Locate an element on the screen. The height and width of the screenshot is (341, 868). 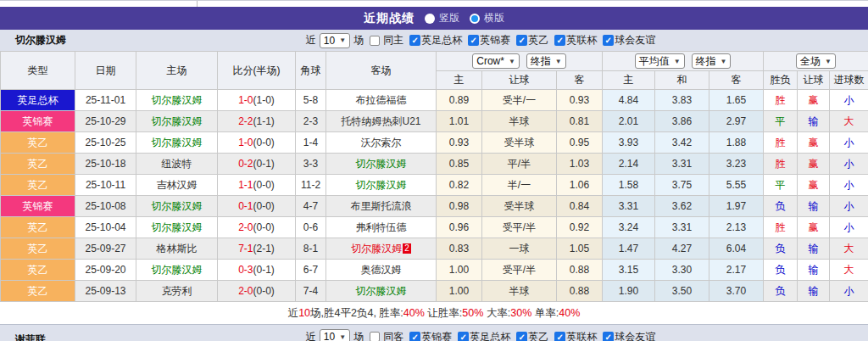
layout-radio-group: 竖版 is located at coordinates (442, 19).